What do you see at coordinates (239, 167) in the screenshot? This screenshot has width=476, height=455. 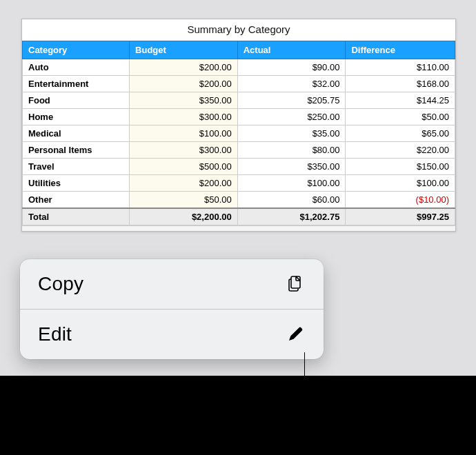 I see `table-row: Travel$500.00$350.00$150.00` at bounding box center [239, 167].